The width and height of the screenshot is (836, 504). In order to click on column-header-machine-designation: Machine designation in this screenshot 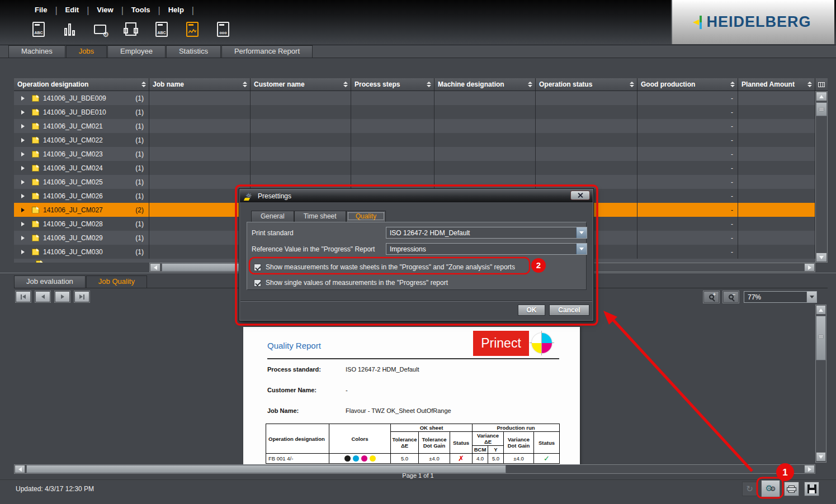, I will do `click(485, 85)`.